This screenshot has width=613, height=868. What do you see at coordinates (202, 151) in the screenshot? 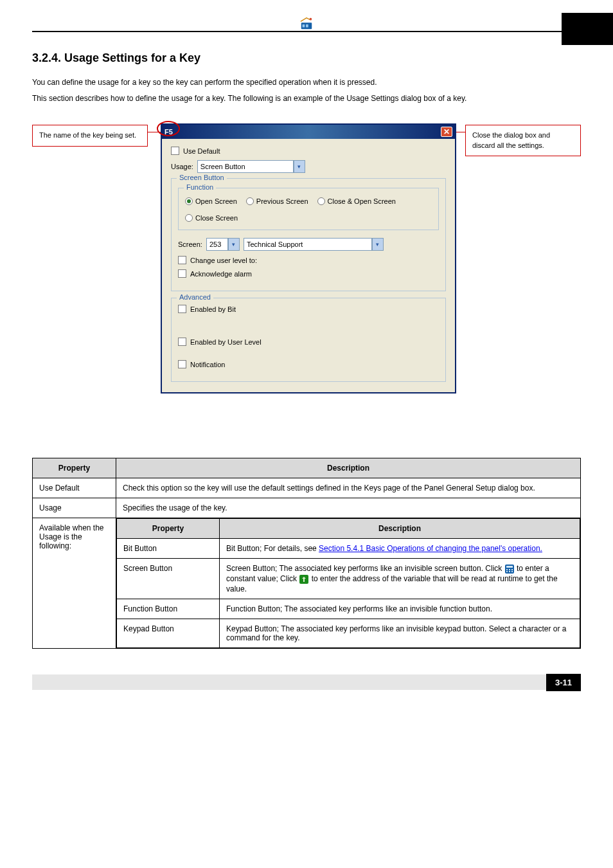
I see `use-default-label: Use Default` at bounding box center [202, 151].